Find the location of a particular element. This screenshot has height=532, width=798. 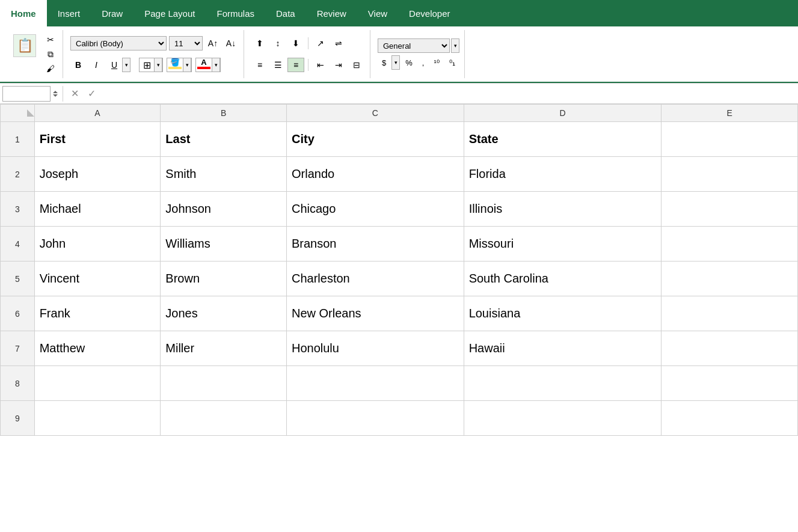

wrap-text-button: ⇌ is located at coordinates (339, 43).